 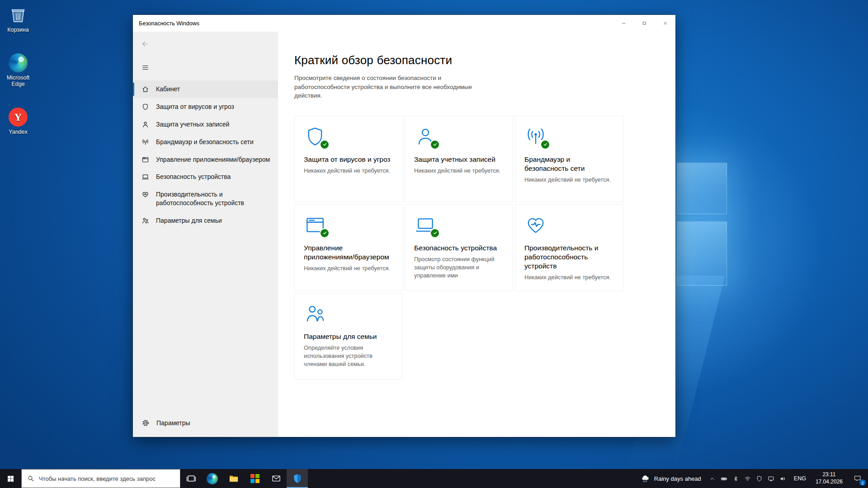 I want to click on sidebar-item-network: Брандмауэр и безопасность сети, so click(x=205, y=142).